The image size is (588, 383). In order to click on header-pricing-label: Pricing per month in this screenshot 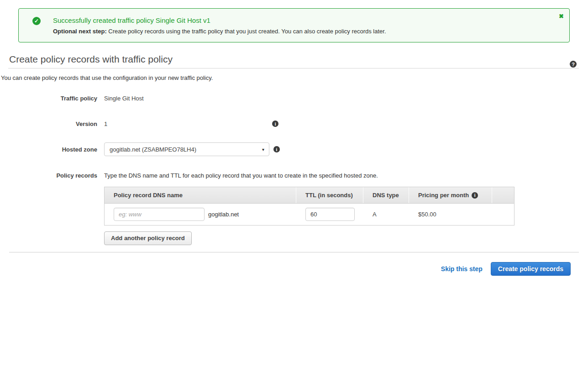, I will do `click(444, 195)`.